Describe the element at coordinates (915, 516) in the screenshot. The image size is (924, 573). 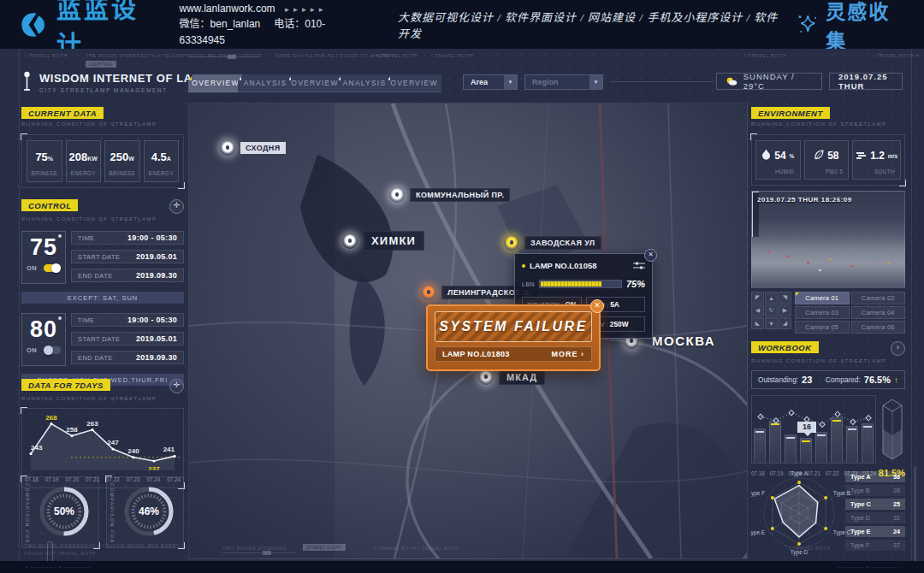
I see `scrollbar` at that location.